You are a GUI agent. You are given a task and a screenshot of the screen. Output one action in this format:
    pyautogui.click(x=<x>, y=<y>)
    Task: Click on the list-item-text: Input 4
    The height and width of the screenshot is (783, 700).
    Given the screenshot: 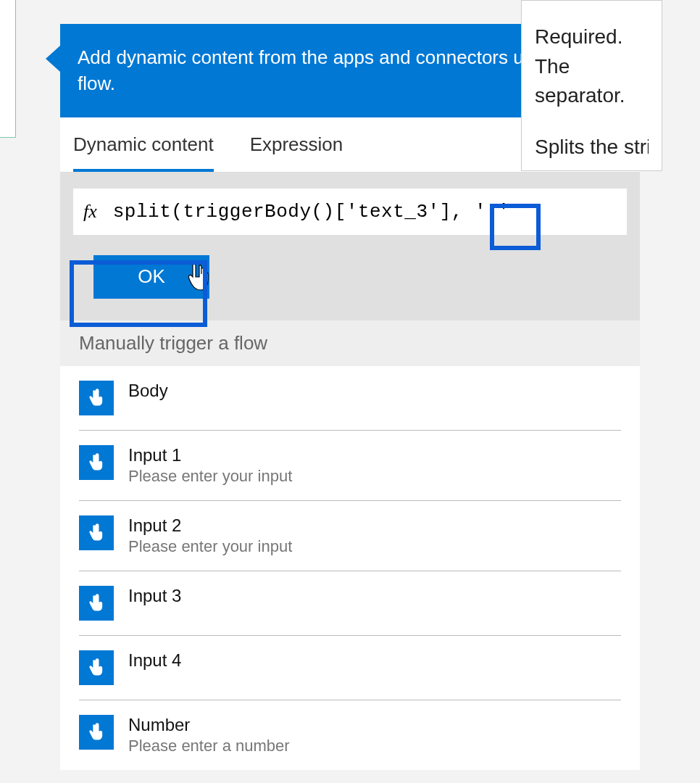 What is the action you would take?
    pyautogui.click(x=155, y=660)
    